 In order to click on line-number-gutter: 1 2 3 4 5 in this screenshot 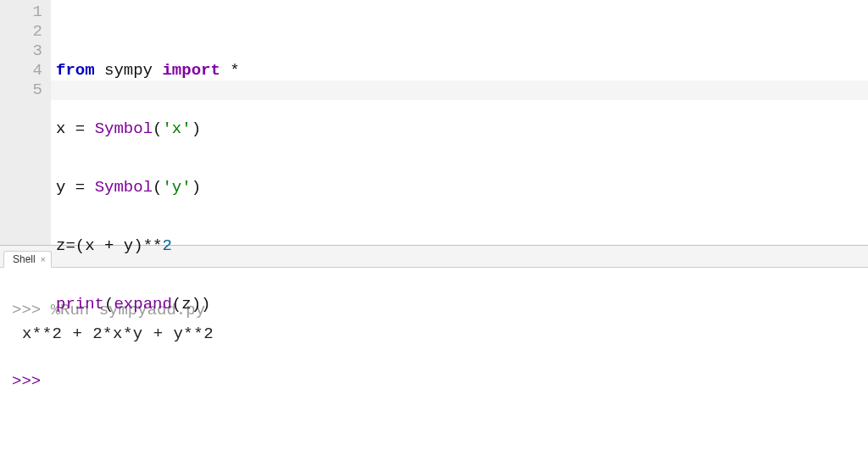, I will do `click(25, 122)`.